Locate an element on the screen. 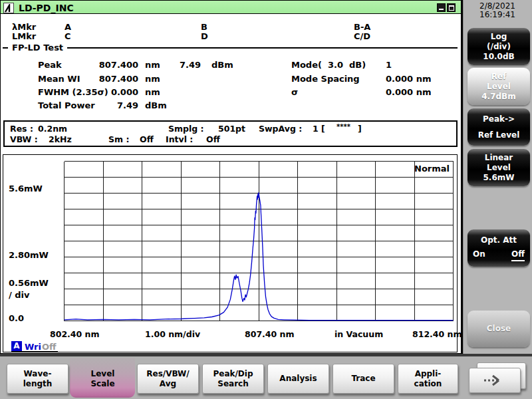 This screenshot has width=532, height=399. res-vbw-line2: Avg is located at coordinates (168, 384).